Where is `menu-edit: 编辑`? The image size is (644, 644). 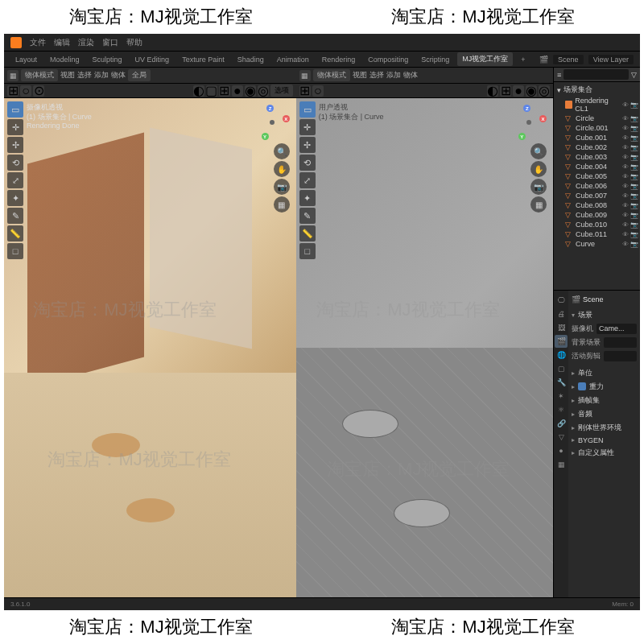 menu-edit: 编辑 is located at coordinates (62, 43).